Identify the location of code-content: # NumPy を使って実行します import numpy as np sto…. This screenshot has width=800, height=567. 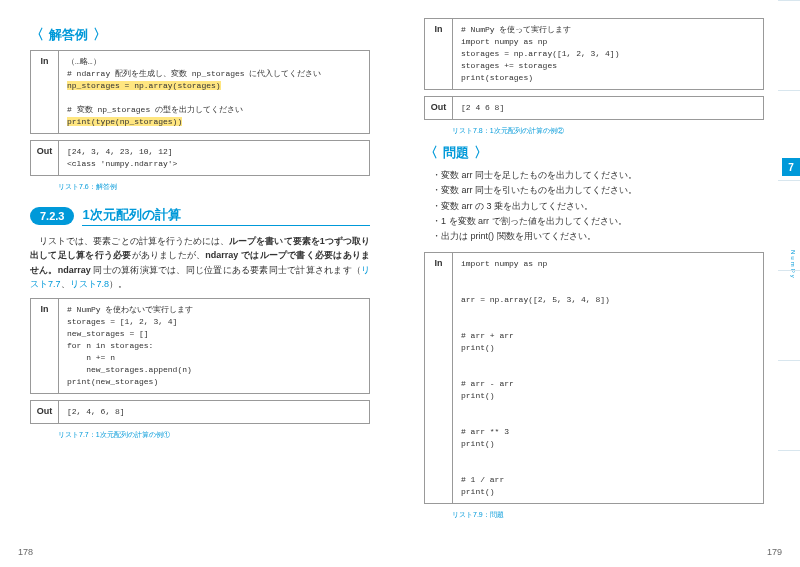
(608, 54).